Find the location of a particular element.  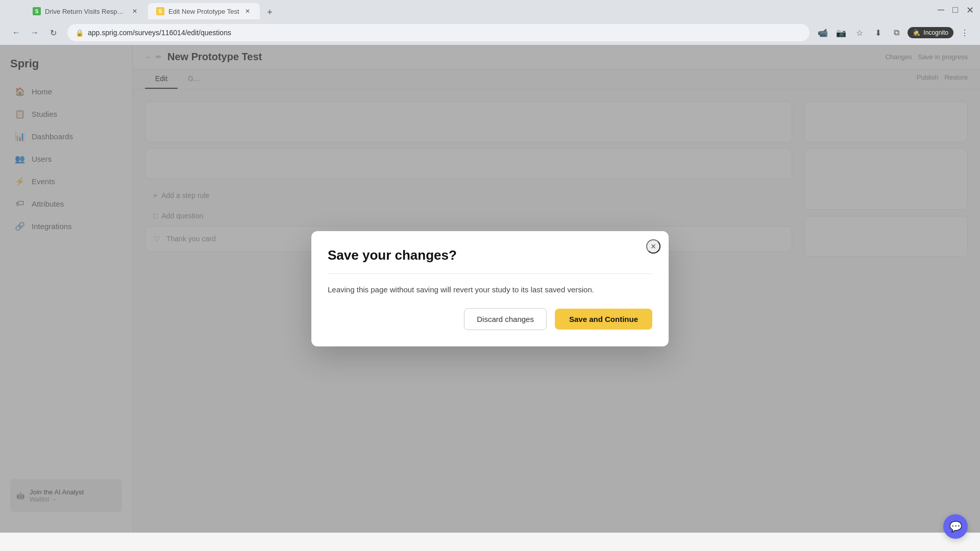

close-icon: ✕ is located at coordinates (970, 10).